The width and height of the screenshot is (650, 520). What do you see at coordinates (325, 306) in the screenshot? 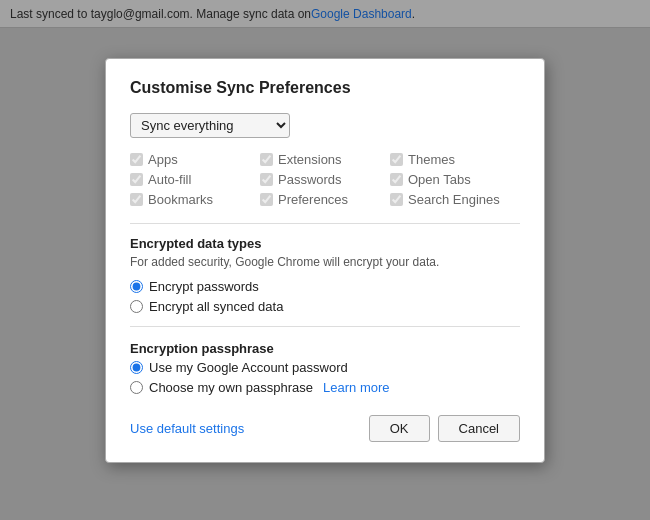
I see `radio-encrypt-all: Encrypt all synced data` at bounding box center [325, 306].